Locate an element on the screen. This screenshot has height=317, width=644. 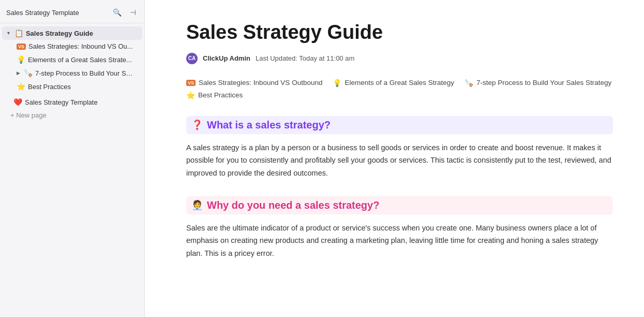
section-body-2: Sales are the ultimate indicator of a pr… is located at coordinates (399, 241).